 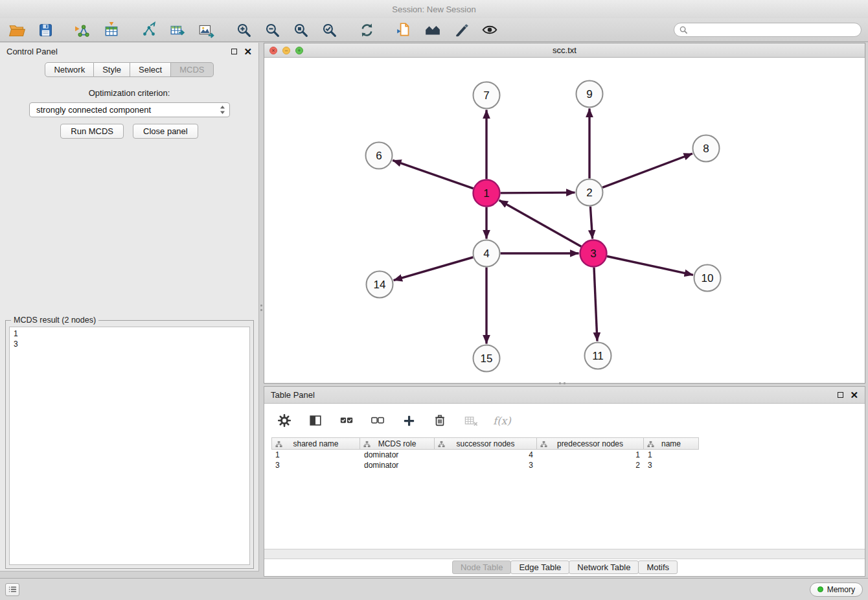 What do you see at coordinates (130, 51) in the screenshot?
I see `control-panel-header: Control Panel ✕` at bounding box center [130, 51].